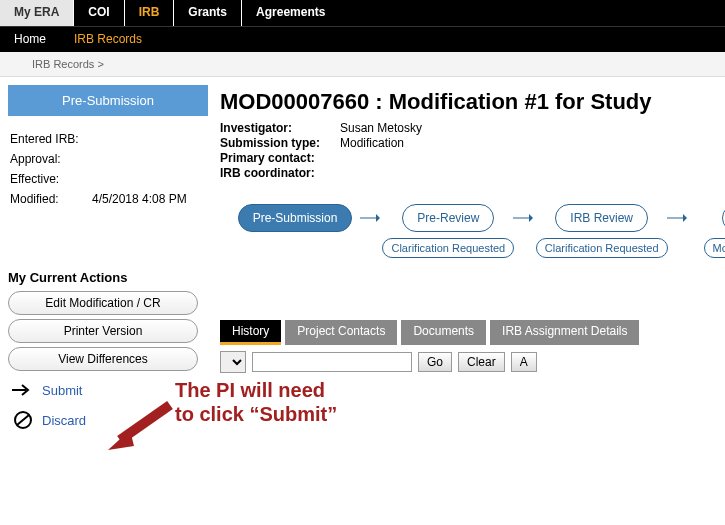  I want to click on subtab-irb-records: IRB Records, so click(108, 40).